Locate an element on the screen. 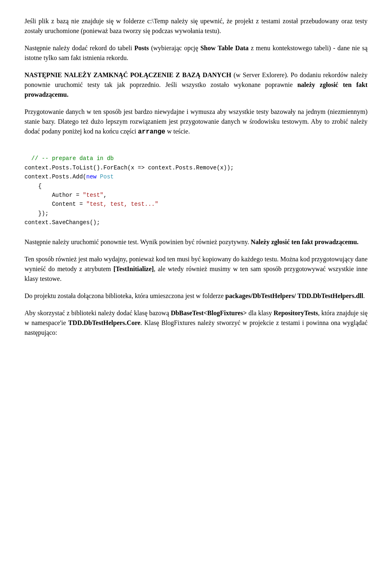 This screenshot has height=581, width=392. paragraph-5: Następnie należy uruchomić ponownie test… is located at coordinates (196, 242).